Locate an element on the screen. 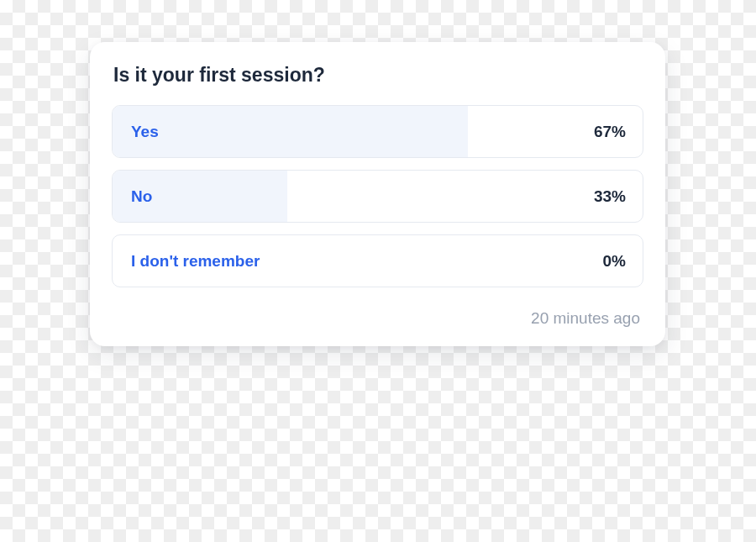 Image resolution: width=756 pixels, height=542 pixels. poll-option-percent: 0% is located at coordinates (615, 261).